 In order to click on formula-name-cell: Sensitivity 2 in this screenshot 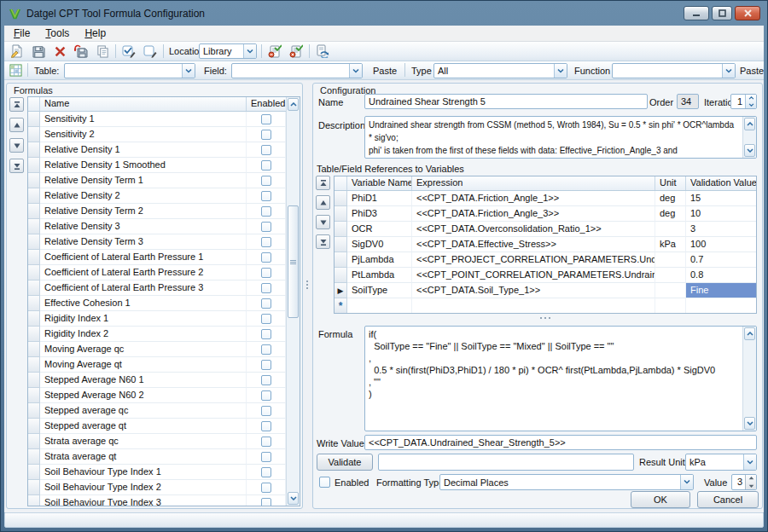, I will do `click(143, 135)`.